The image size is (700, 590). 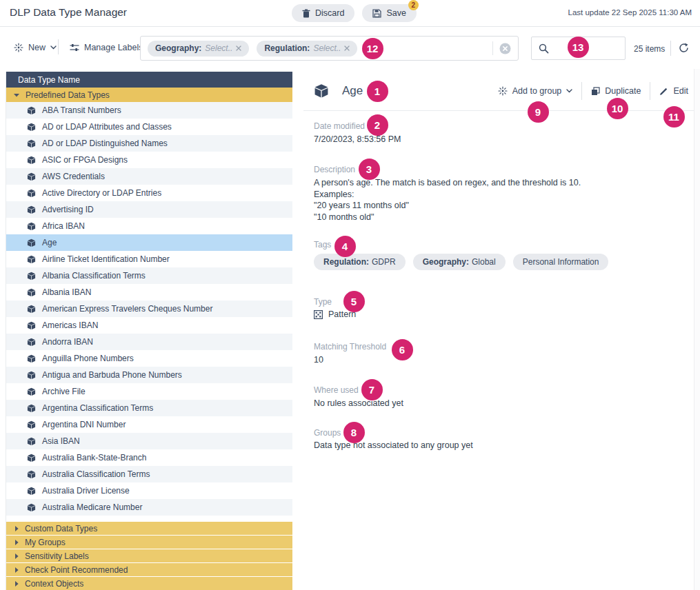 What do you see at coordinates (323, 13) in the screenshot?
I see `discard-button: Discard` at bounding box center [323, 13].